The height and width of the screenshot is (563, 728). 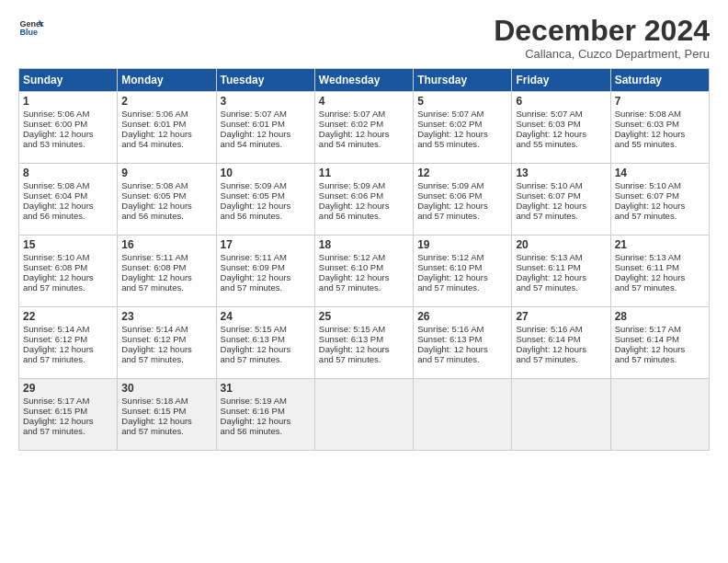 I want to click on calendar-cell: 6Sunrise: 5:07 AMSunset: 6:03 PMDaylight…, so click(x=561, y=128).